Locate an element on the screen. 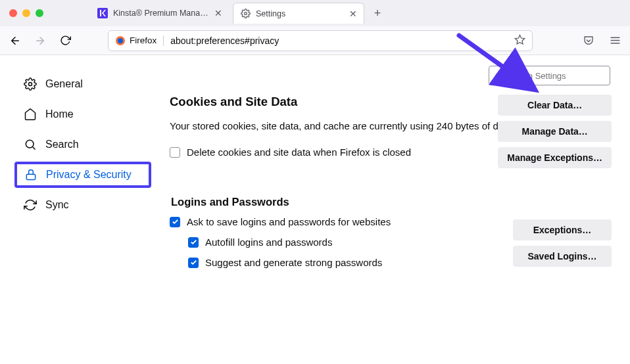 This screenshot has width=630, height=364. identity-label: Firefox is located at coordinates (143, 41).